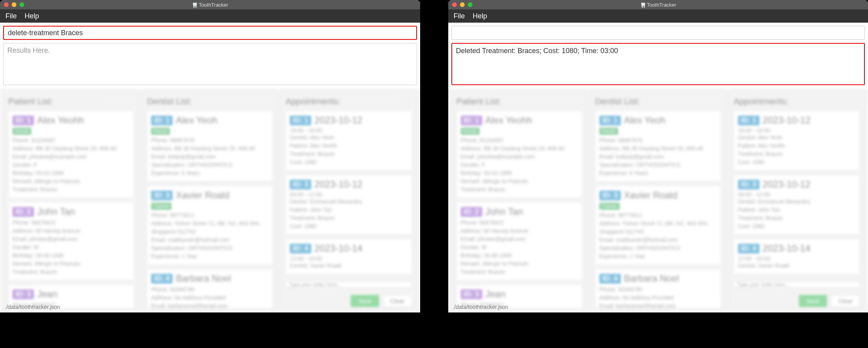  Describe the element at coordinates (537, 51) in the screenshot. I see `result-text: Deleted Treatment: Braces; Cost: 1080; T…` at that location.